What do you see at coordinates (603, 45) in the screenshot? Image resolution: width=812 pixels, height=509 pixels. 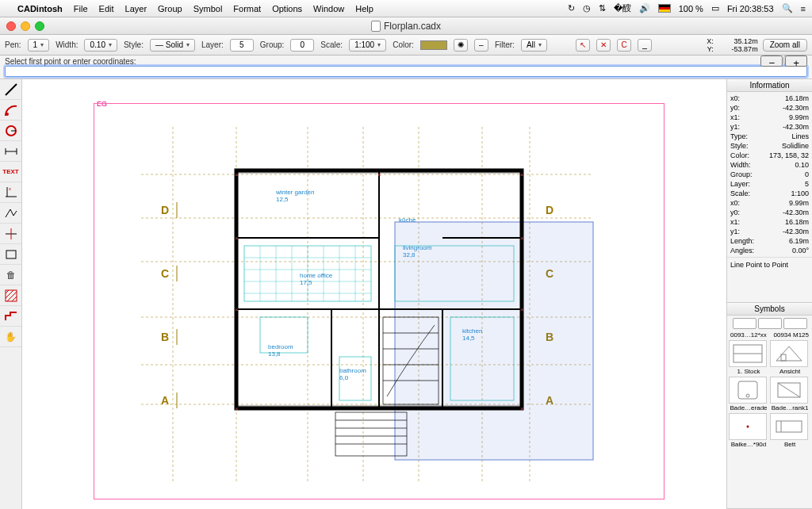 I see `tool-red-close: ✕` at bounding box center [603, 45].